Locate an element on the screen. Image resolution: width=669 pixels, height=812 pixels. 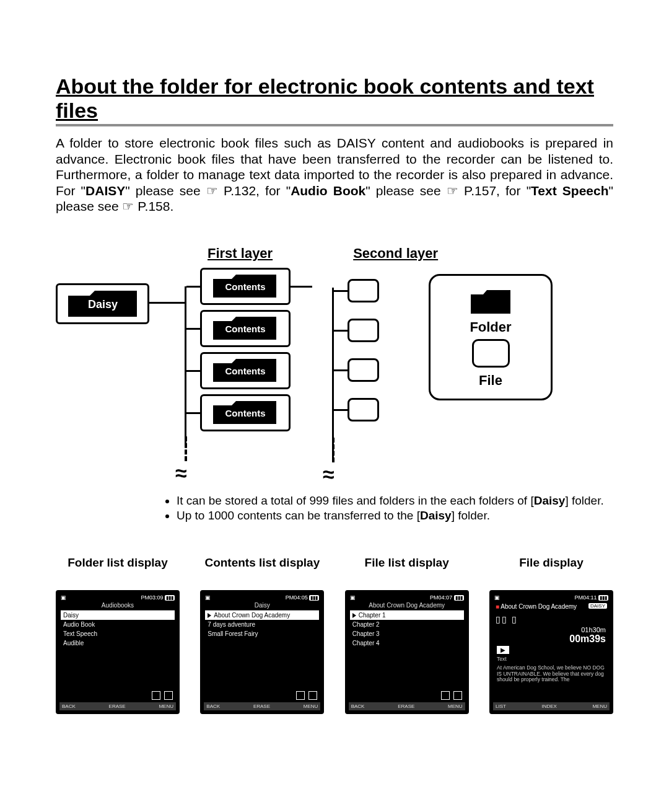
text-body: At American Dog School, we believe NO DO… is located at coordinates (551, 674).